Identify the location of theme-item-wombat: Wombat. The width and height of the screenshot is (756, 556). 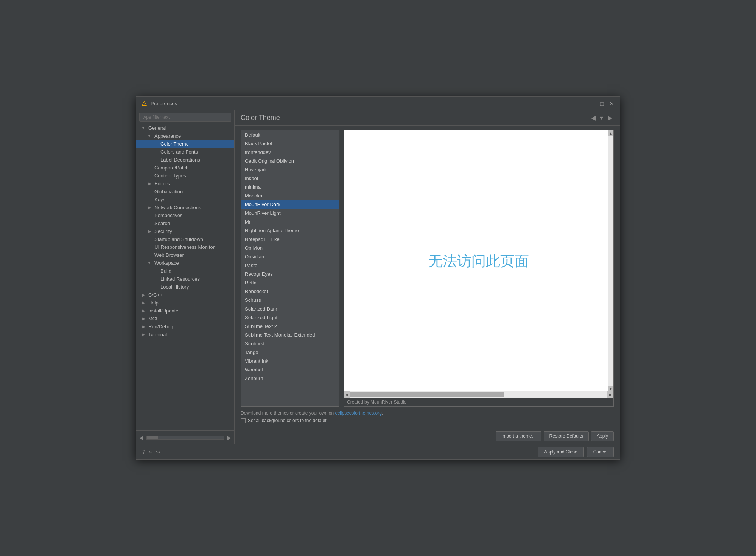
(290, 370).